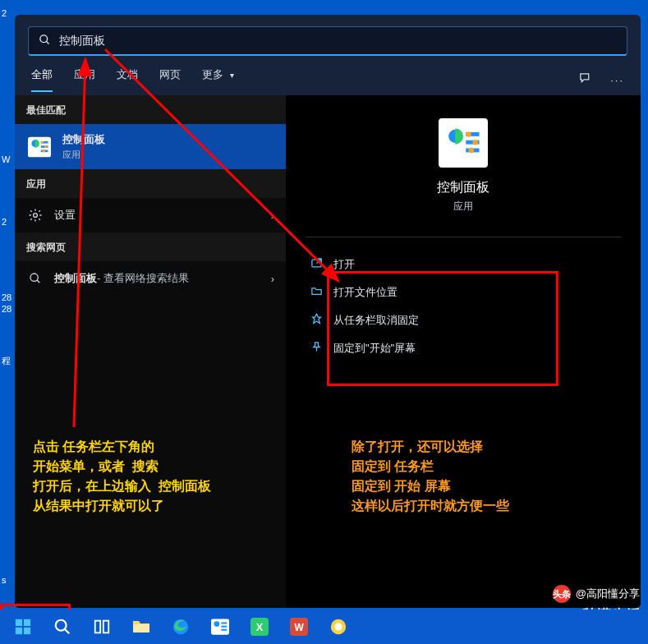 The width and height of the screenshot is (648, 644). Describe the element at coordinates (562, 594) in the screenshot. I see `attribution-badge: 头条` at that location.